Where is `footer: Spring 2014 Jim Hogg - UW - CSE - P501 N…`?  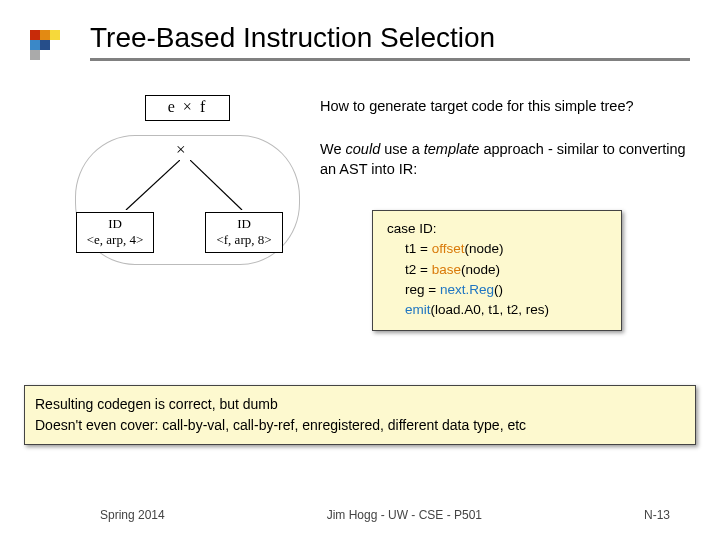 footer: Spring 2014 Jim Hogg - UW - CSE - P501 N… is located at coordinates (360, 515).